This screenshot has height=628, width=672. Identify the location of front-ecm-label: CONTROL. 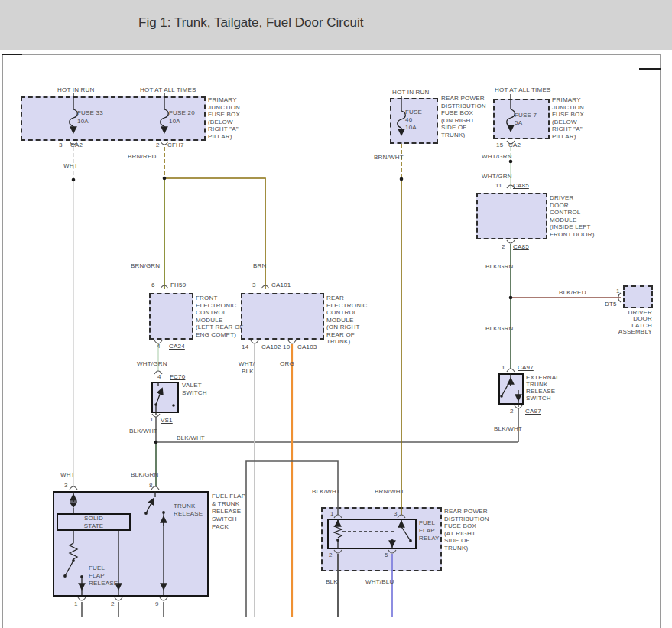
(211, 312).